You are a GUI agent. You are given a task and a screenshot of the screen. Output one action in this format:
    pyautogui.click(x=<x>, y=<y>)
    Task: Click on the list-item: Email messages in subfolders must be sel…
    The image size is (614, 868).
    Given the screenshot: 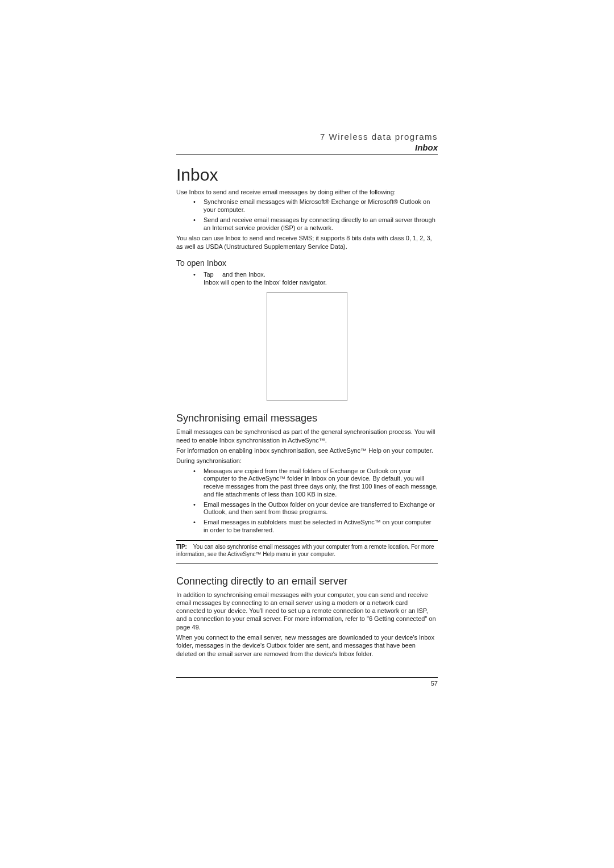 What is the action you would take?
    pyautogui.click(x=316, y=527)
    